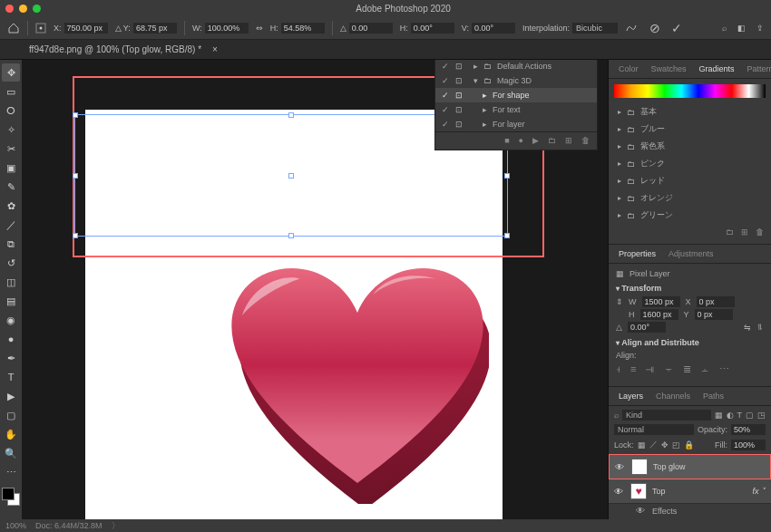 This screenshot has width=771, height=532. I want to click on type-tool: T, so click(11, 377).